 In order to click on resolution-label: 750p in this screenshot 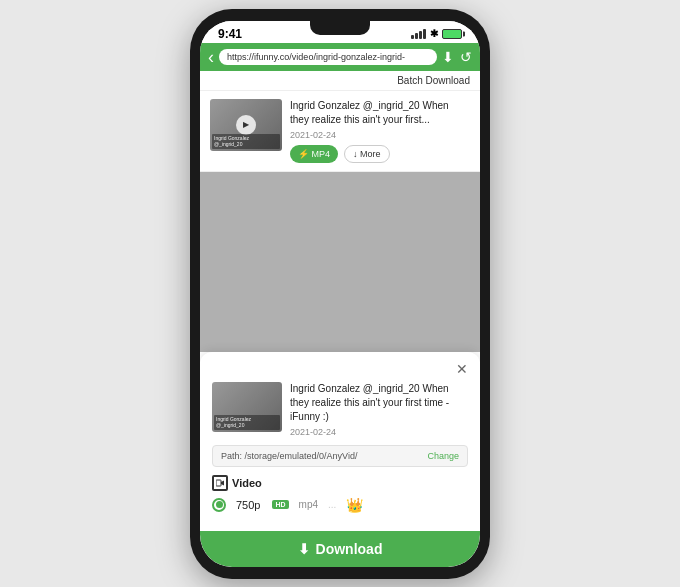, I will do `click(248, 505)`.